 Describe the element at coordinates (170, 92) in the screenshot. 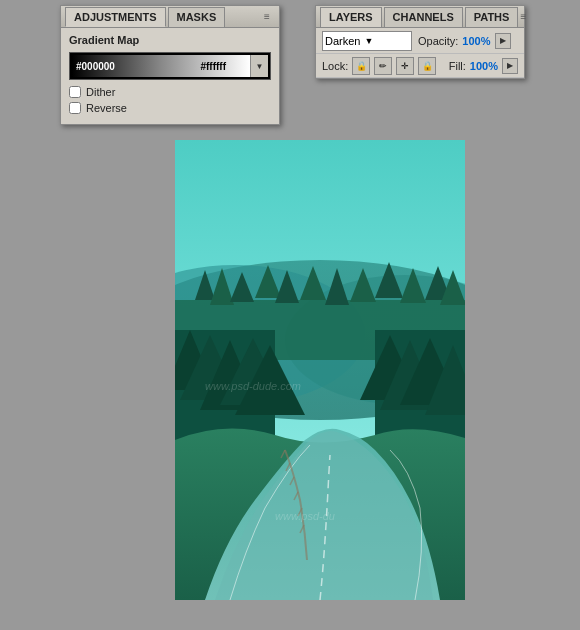

I see `dither-row: Dither` at that location.